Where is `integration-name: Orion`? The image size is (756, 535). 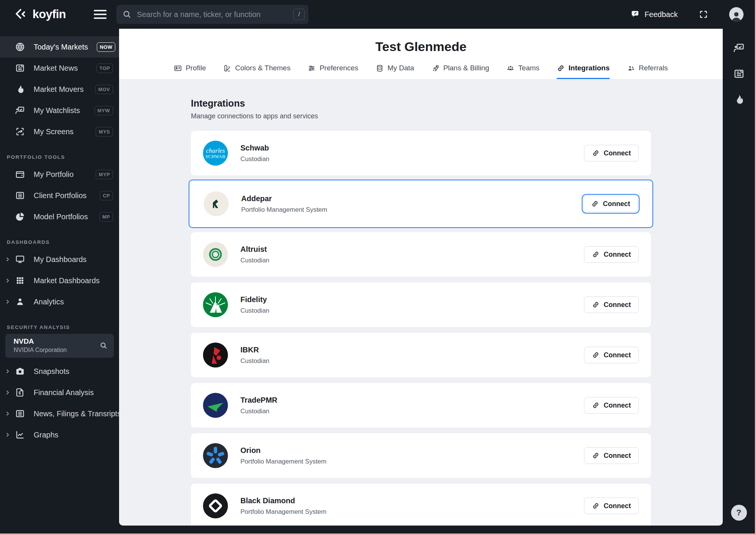 integration-name: Orion is located at coordinates (284, 451).